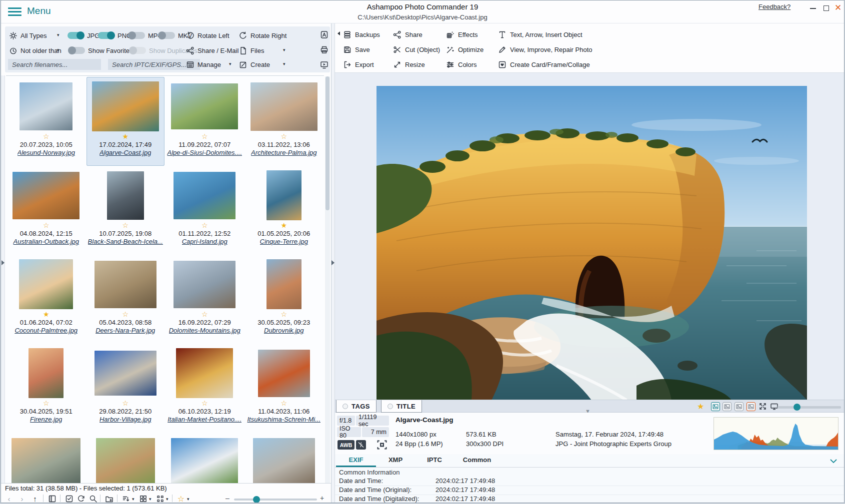 The height and width of the screenshot is (504, 845). I want to click on thumbnail-card: ☆10.07.2025, 19:08Black-Sand-Beach-Icela…, so click(126, 210).